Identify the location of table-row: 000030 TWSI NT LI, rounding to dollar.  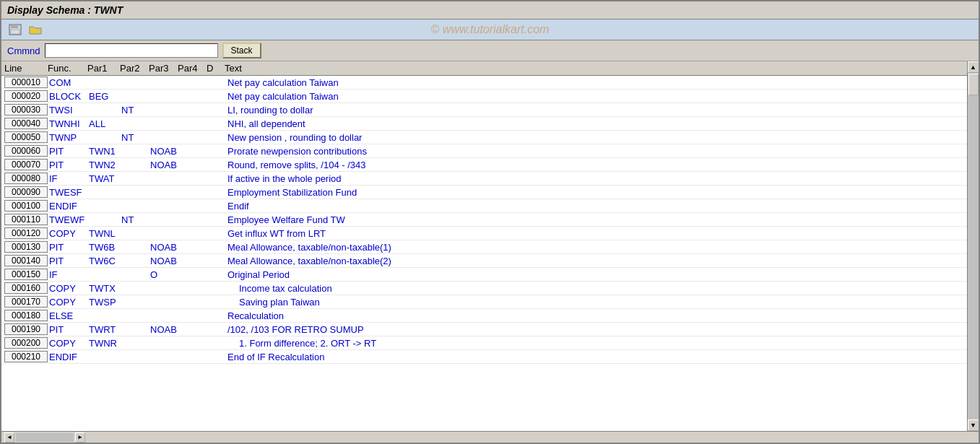
(484, 110).